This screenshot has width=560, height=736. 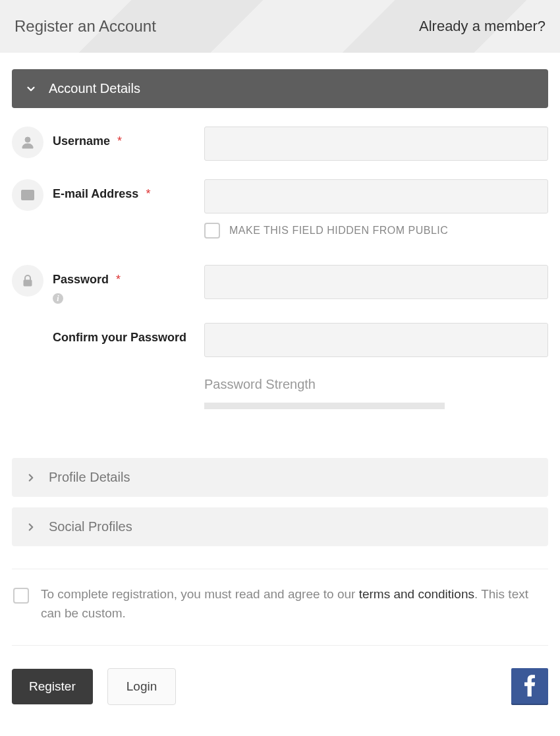 I want to click on terms-text: To complete registration, you must read …, so click(x=294, y=604).